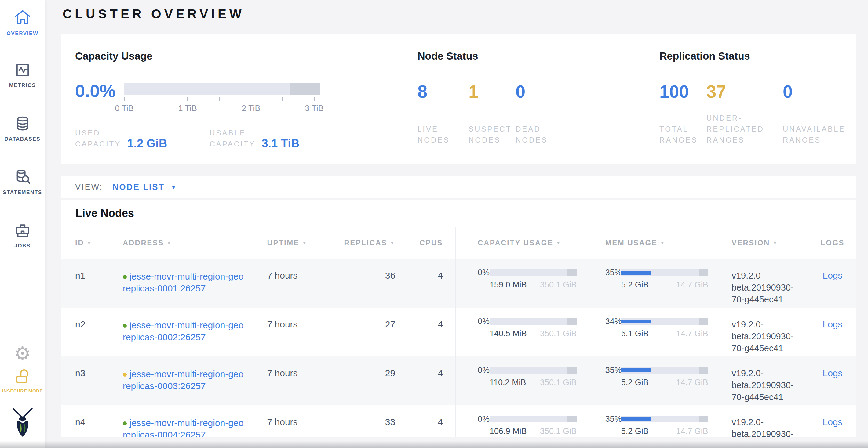 The width and height of the screenshot is (868, 448). I want to click on stat-unavailable-ranges: 0 UNAVAILABLE RANGES, so click(814, 114).